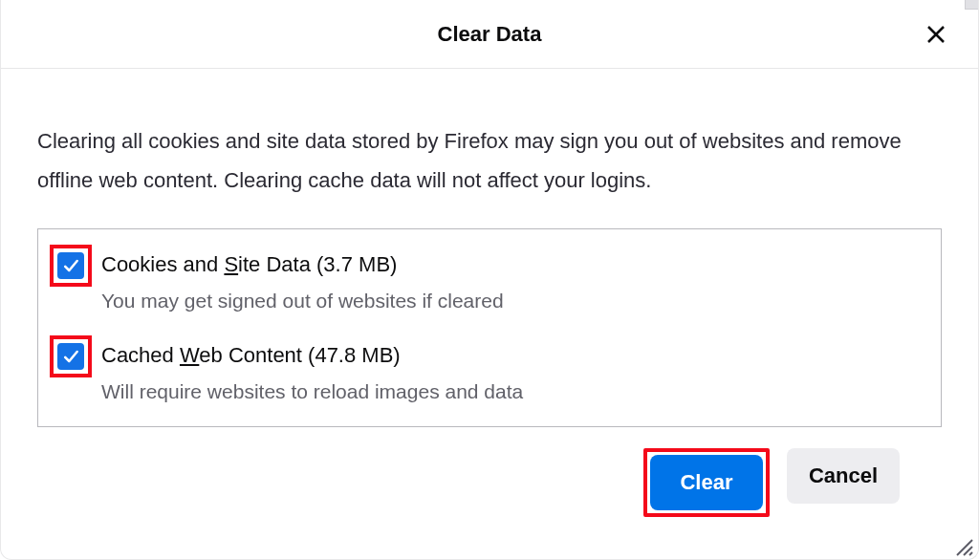 The image size is (979, 560). Describe the element at coordinates (963, 546) in the screenshot. I see `resize-grip` at that location.